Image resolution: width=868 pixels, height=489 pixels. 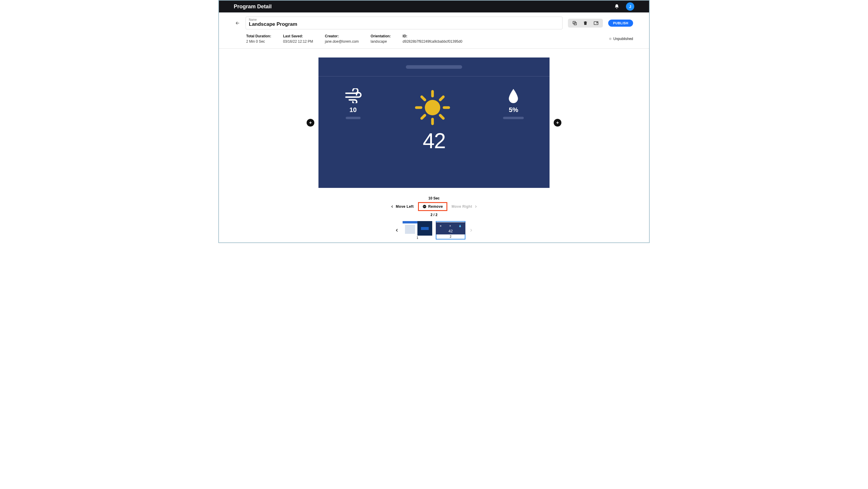 I want to click on status-dot-icon, so click(x=611, y=39).